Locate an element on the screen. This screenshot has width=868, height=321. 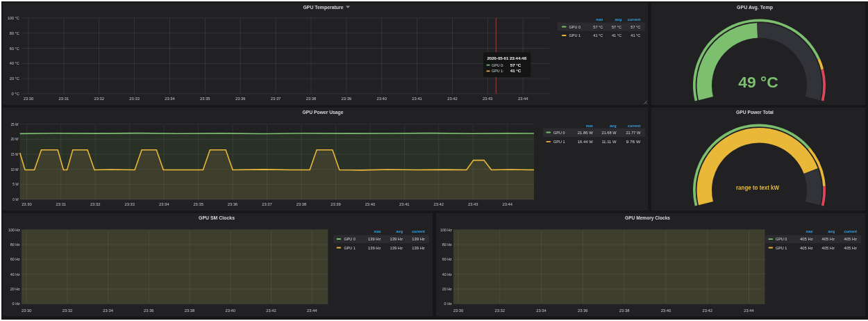
svg-text: GPU 1: is located at coordinates (498, 71).